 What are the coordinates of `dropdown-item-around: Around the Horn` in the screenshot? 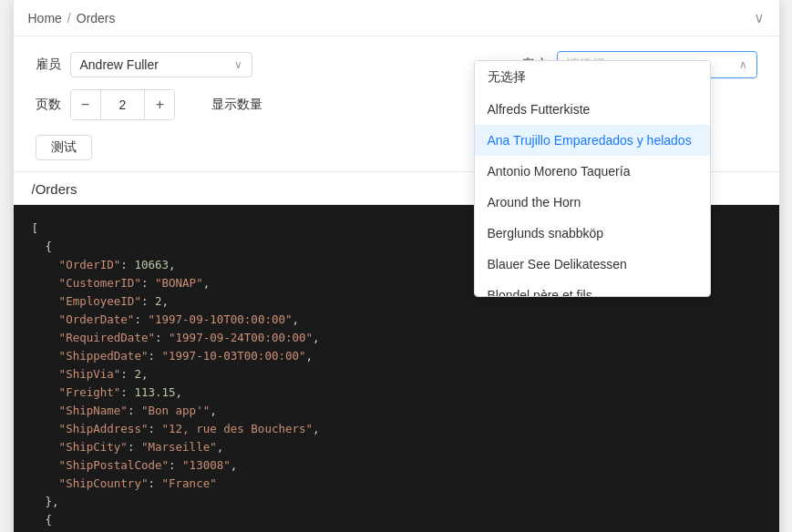 It's located at (592, 202).